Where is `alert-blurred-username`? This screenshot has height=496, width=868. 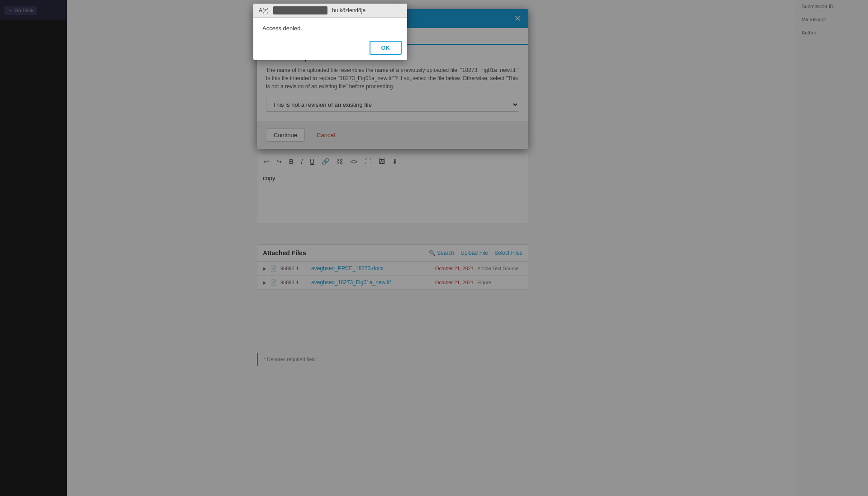 alert-blurred-username is located at coordinates (300, 10).